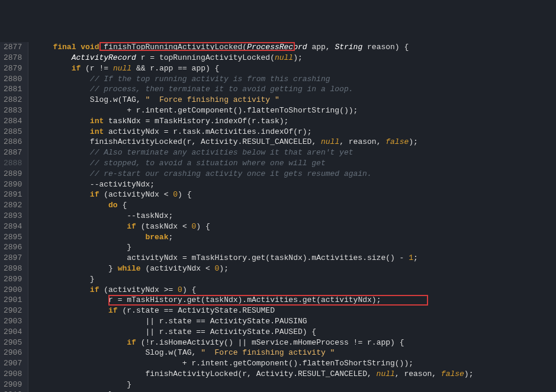 Image resolution: width=556 pixels, height=392 pixels. I want to click on code-line: r = mTaskHistory.get(taskNdx).mActivitie…, so click(294, 300).